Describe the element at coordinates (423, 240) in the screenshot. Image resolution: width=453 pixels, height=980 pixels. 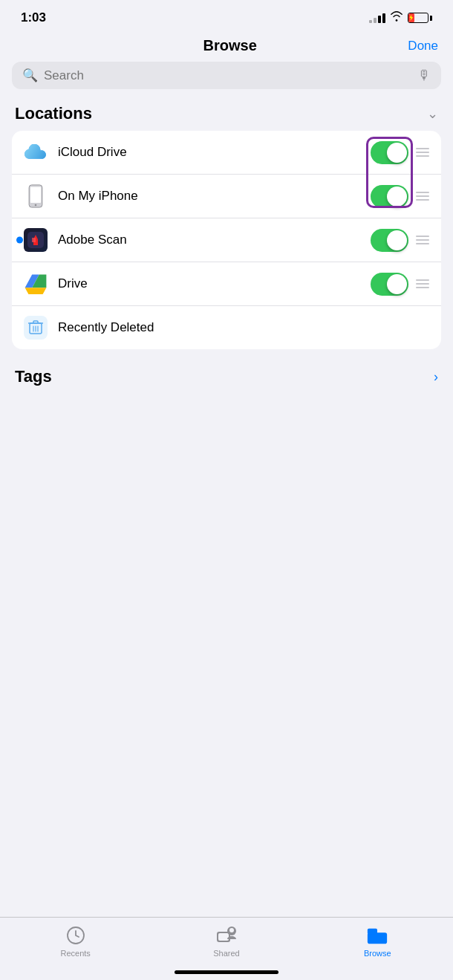
I see `adobe-scan-drag-handle` at that location.